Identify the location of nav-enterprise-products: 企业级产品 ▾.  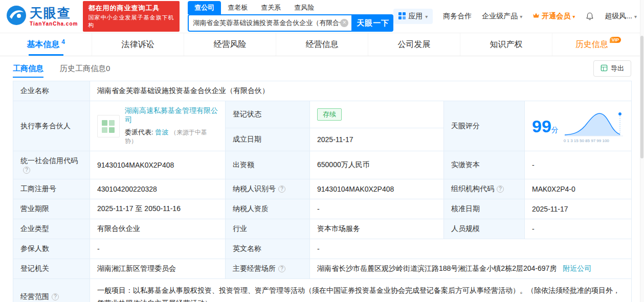
(502, 16).